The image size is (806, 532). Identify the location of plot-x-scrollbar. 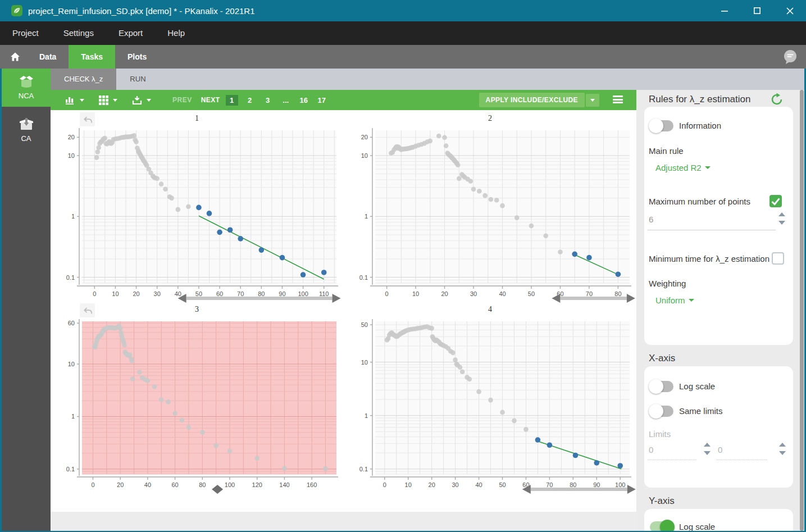
(593, 298).